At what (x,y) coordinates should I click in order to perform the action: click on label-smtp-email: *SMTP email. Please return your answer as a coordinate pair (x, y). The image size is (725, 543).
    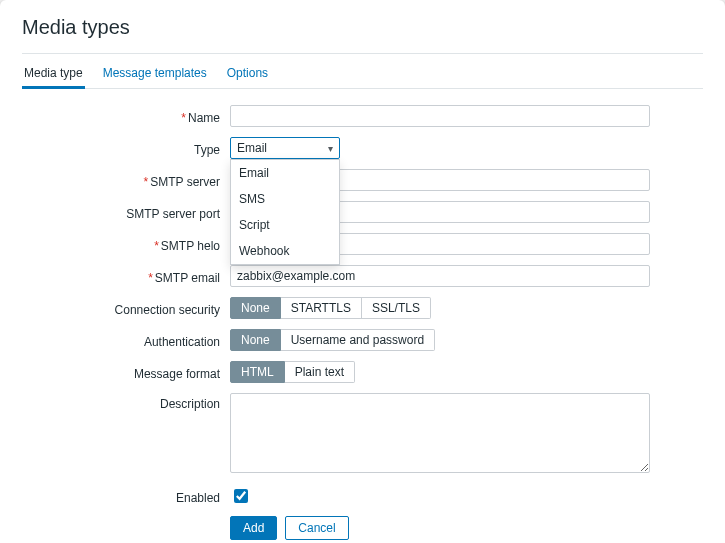
    Looking at the image, I should click on (126, 276).